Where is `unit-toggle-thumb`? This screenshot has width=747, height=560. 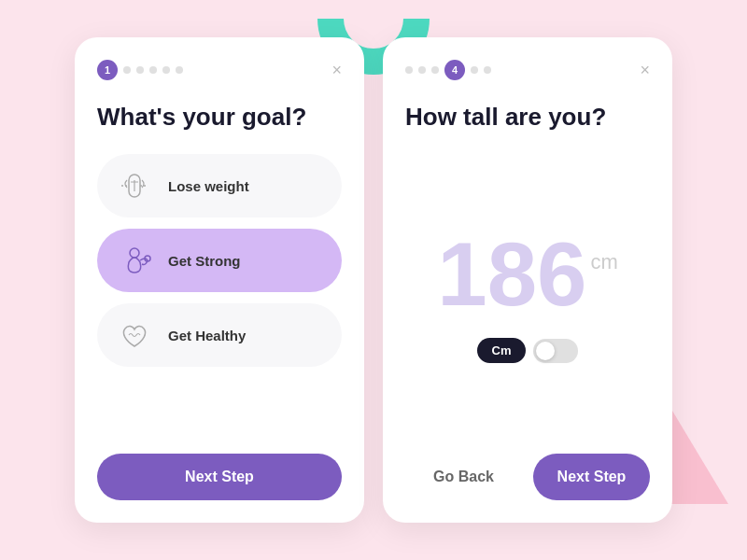
unit-toggle-thumb is located at coordinates (545, 351).